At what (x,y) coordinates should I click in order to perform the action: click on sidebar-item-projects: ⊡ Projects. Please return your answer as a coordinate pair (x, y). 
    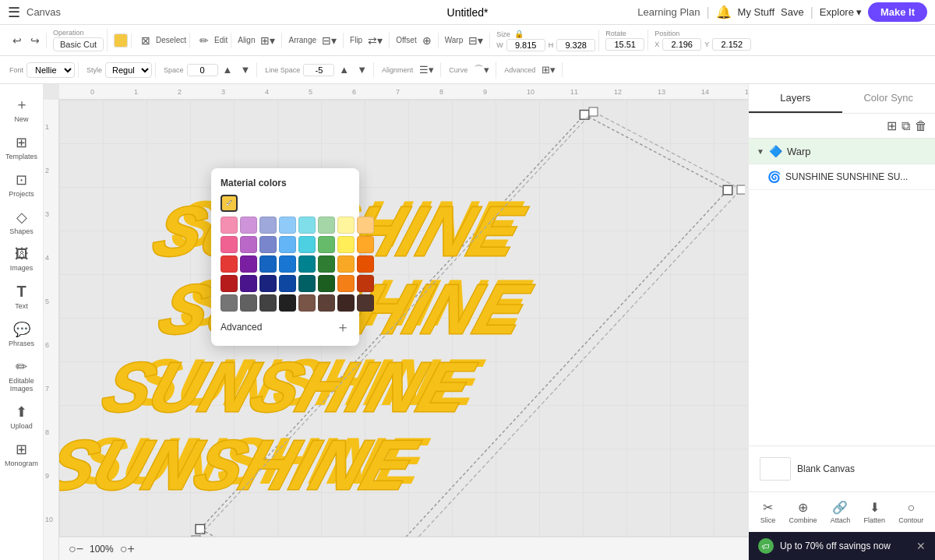
    Looking at the image, I should click on (22, 185).